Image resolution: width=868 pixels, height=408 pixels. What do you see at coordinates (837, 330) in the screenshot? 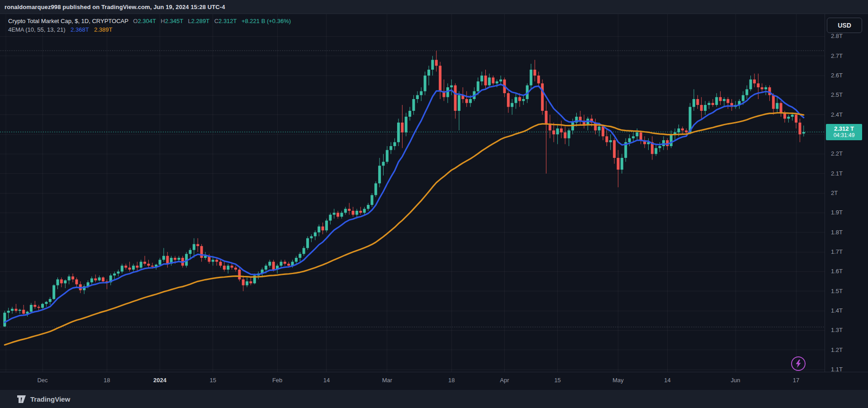
I see `price-axis-label: 1.3T` at bounding box center [837, 330].